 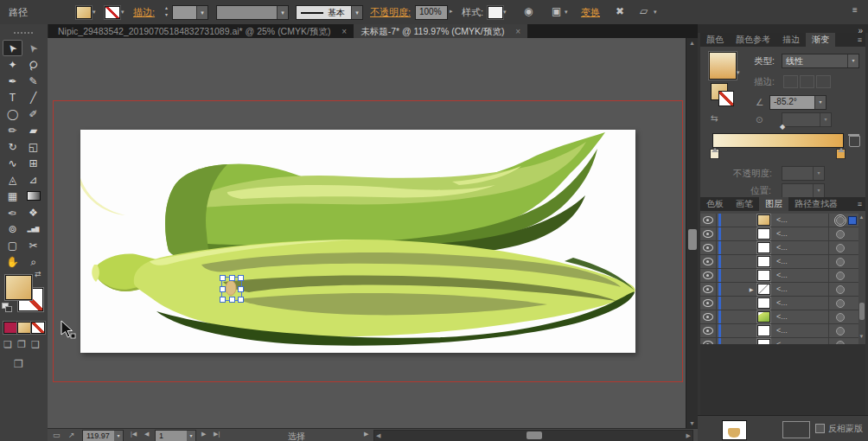 What do you see at coordinates (12, 114) in the screenshot?
I see `shaper-tool: ◯` at bounding box center [12, 114].